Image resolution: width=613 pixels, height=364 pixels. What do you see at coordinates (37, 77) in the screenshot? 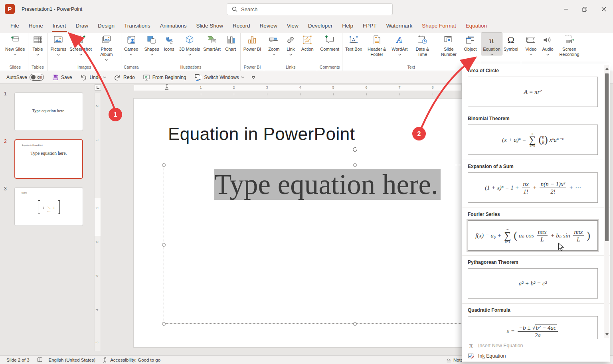
I see `autosave-switch: Off` at bounding box center [37, 77].